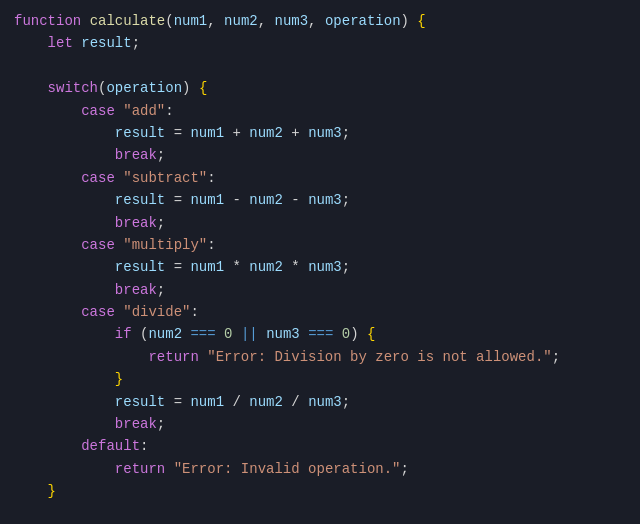 The image size is (640, 524). Describe the element at coordinates (320, 446) in the screenshot. I see `code-line: default:` at that location.